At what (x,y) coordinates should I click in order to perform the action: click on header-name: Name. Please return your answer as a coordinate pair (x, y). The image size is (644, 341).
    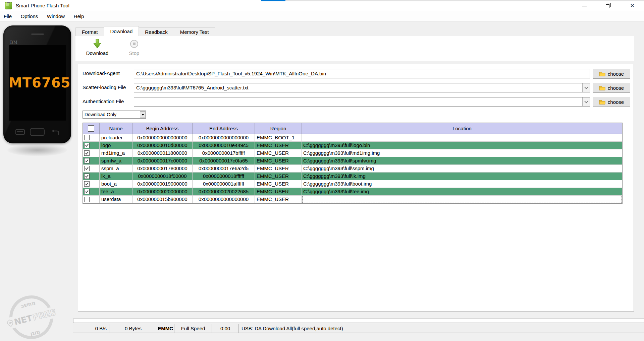
    Looking at the image, I should click on (116, 128).